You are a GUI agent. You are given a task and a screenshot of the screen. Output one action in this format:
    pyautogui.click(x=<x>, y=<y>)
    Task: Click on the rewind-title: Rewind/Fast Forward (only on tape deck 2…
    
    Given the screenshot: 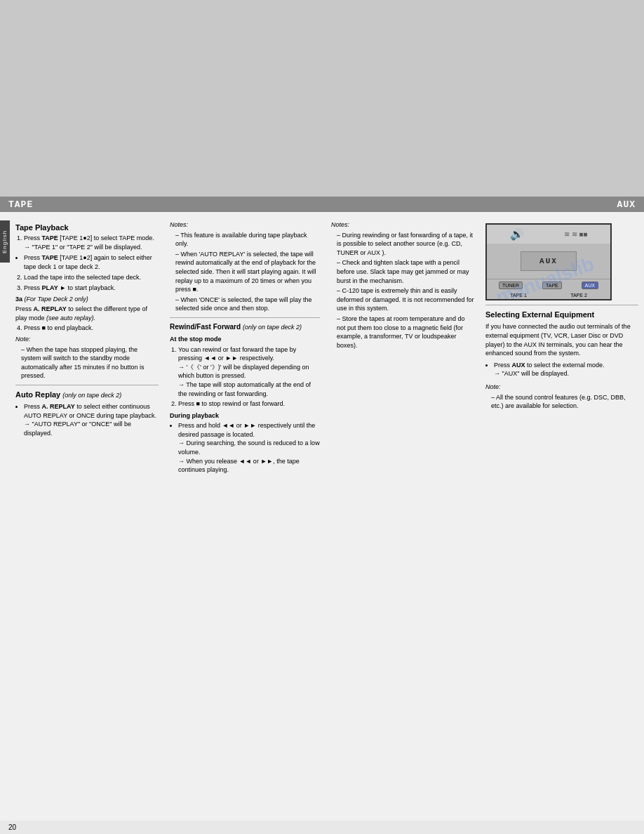 What is the action you would take?
    pyautogui.click(x=245, y=327)
    